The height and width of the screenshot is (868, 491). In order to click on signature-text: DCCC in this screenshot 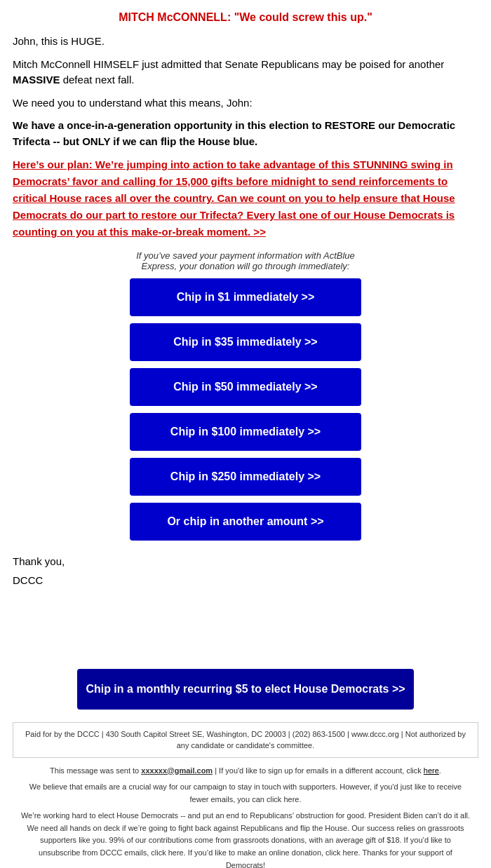, I will do `click(246, 581)`.